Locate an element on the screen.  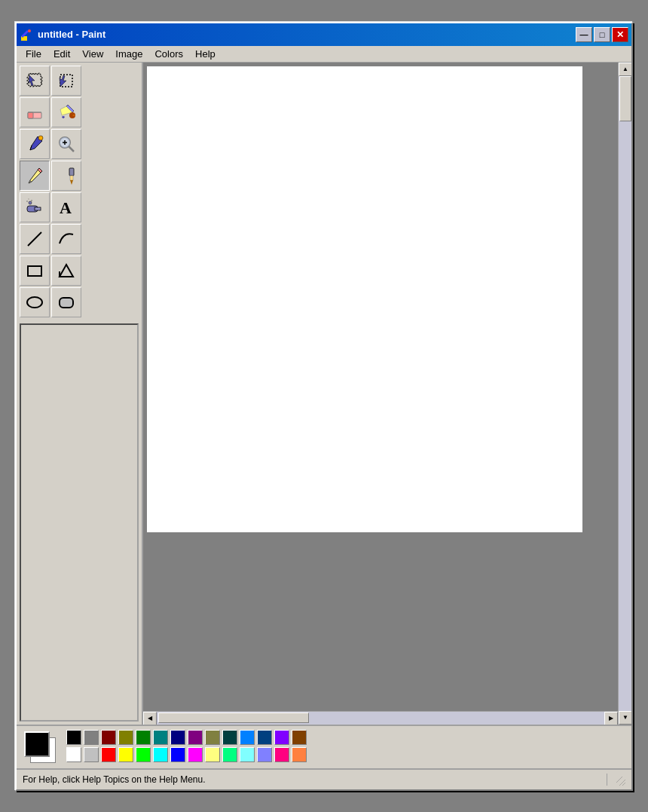
svg-text: A is located at coordinates (66, 208).